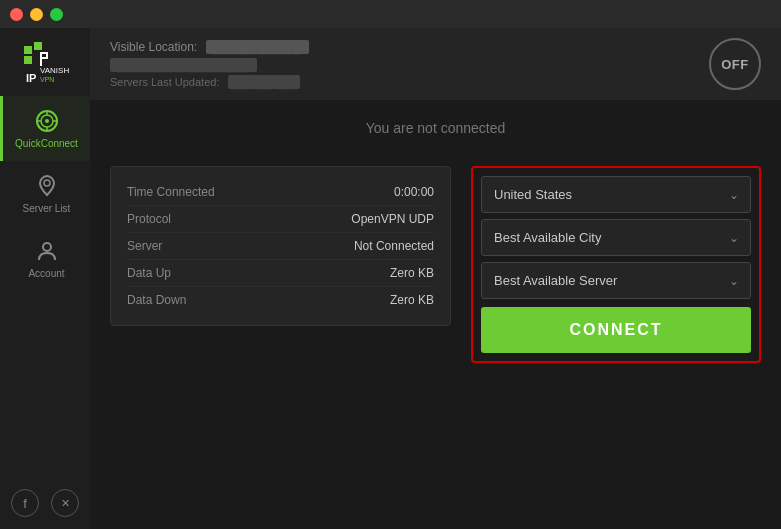  What do you see at coordinates (144, 246) in the screenshot?
I see `server-label: Server` at bounding box center [144, 246].